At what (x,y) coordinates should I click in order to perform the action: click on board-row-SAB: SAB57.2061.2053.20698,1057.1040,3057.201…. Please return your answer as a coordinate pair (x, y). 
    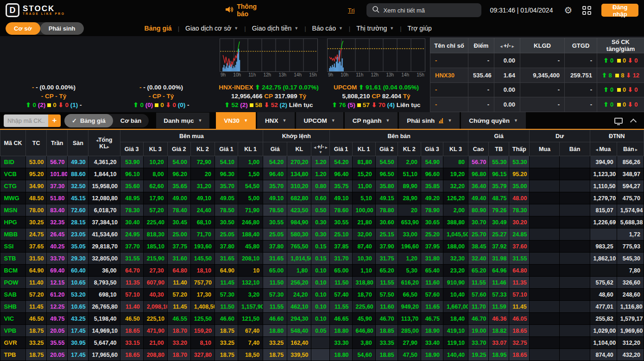
    Looking at the image, I should click on (322, 295).